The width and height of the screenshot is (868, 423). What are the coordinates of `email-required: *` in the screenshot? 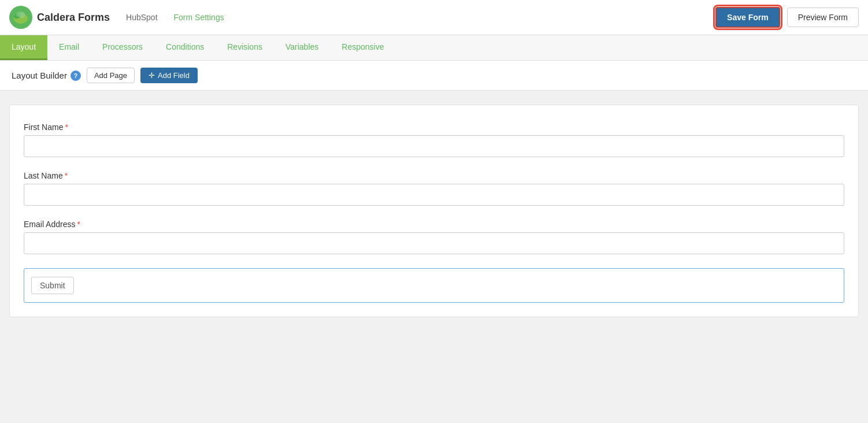 It's located at (79, 224).